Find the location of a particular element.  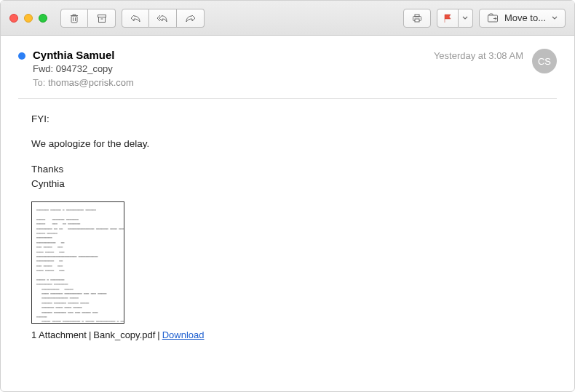

forward-button is located at coordinates (191, 18).